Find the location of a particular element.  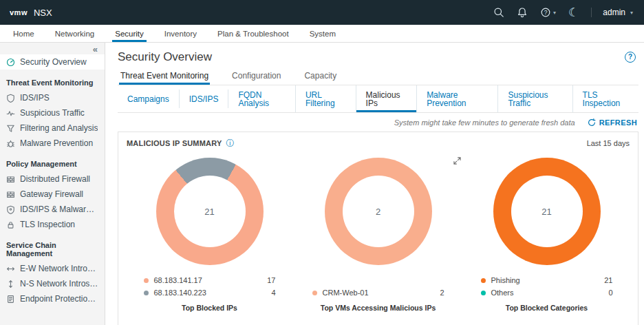

chart-top-blocked-ips: 21 68.183.141.17 17 68.183.140.223 4 is located at coordinates (209, 230).